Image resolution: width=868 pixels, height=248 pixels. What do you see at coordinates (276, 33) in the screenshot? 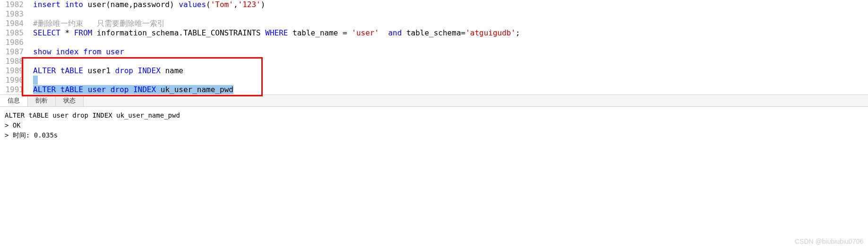
I see `token: WHERE` at bounding box center [276, 33].